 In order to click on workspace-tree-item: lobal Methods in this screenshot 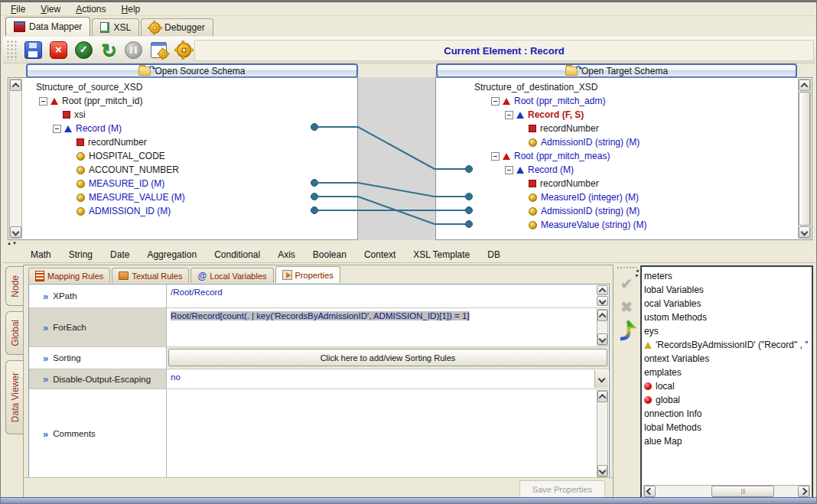, I will do `click(727, 428)`.